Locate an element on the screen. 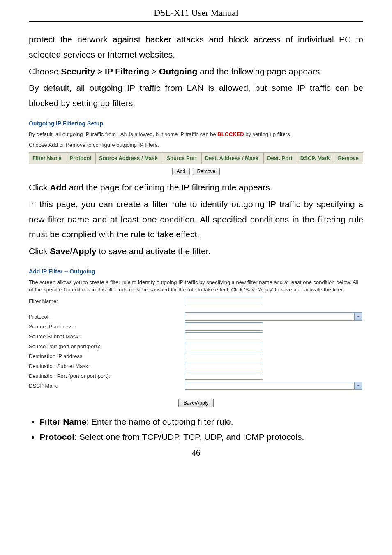 The width and height of the screenshot is (392, 555). dest-ip-input is located at coordinates (224, 356).